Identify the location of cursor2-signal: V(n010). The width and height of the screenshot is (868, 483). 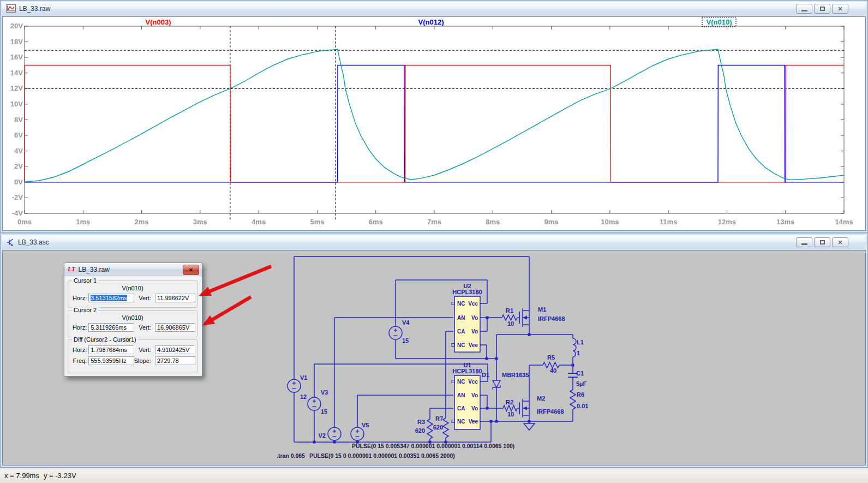
(133, 318).